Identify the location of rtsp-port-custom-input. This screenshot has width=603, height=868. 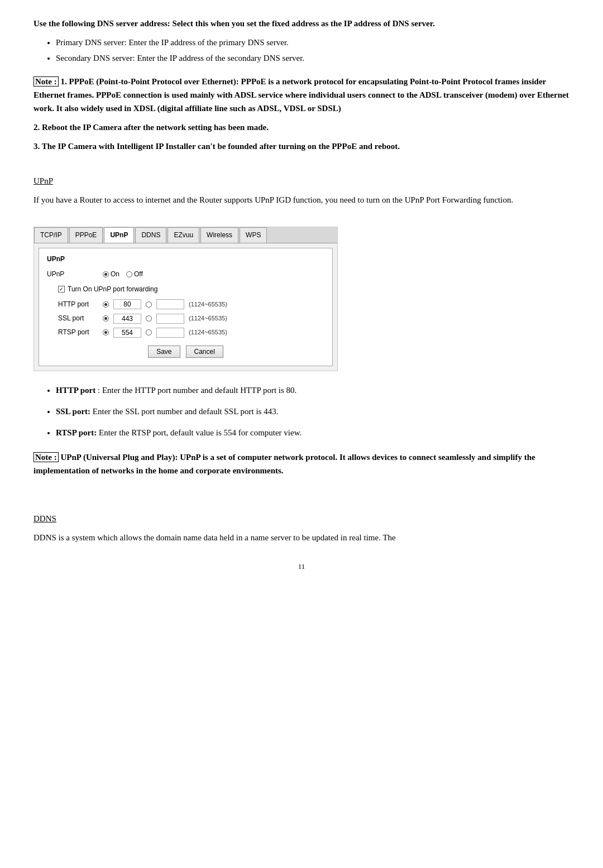
(170, 333).